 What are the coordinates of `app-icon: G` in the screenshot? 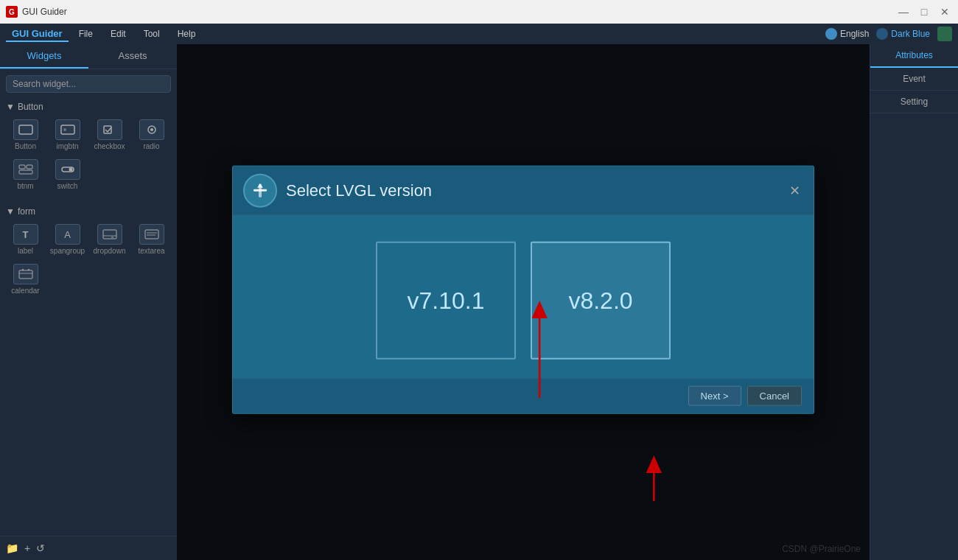 It's located at (12, 12).